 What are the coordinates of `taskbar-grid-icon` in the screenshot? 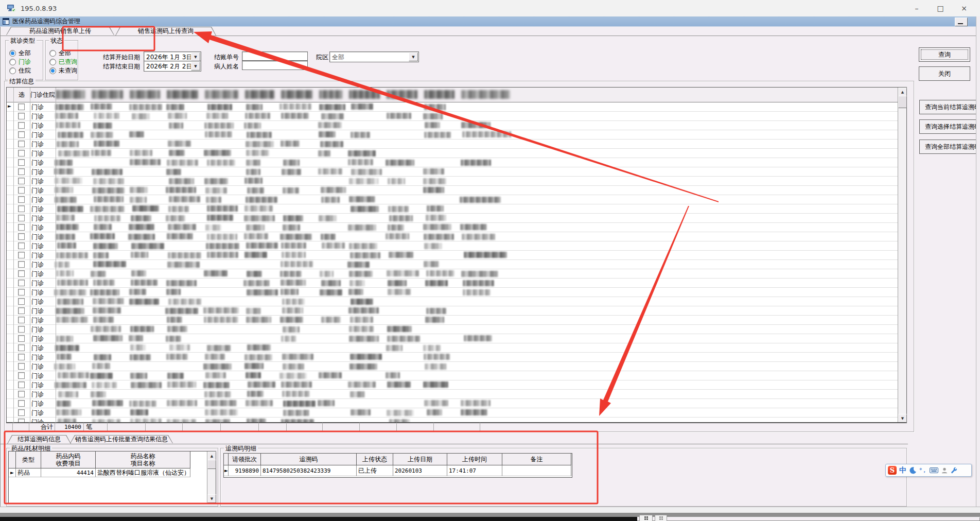 It's located at (646, 518).